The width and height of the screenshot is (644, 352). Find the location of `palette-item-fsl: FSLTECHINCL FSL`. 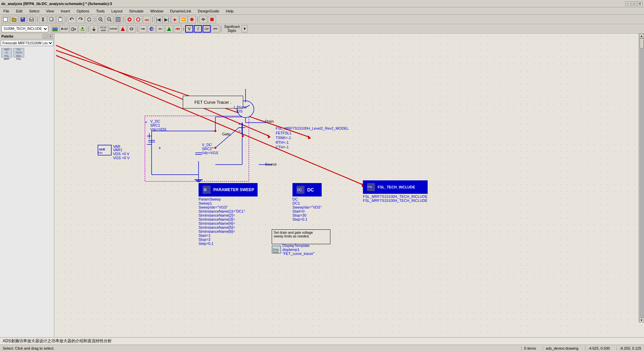

palette-item-fsl: FSLTECHINCL FSL is located at coordinates (19, 54).